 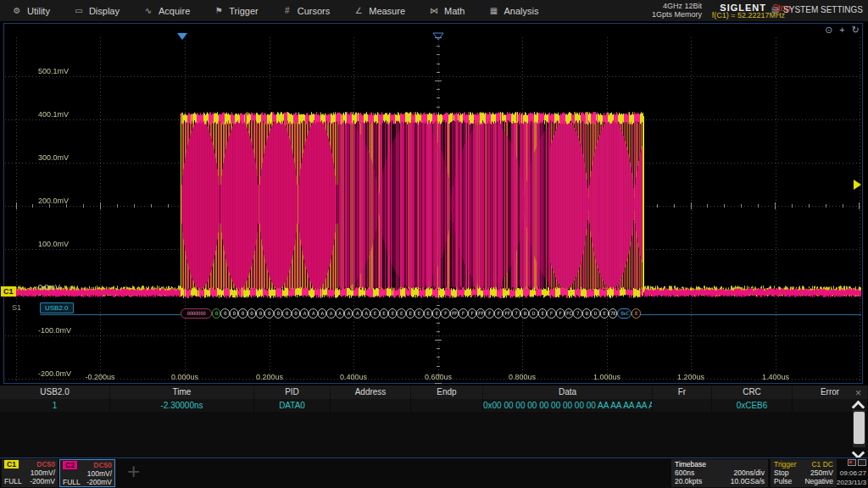 What do you see at coordinates (568, 392) in the screenshot?
I see `table-header-Data: Data` at bounding box center [568, 392].